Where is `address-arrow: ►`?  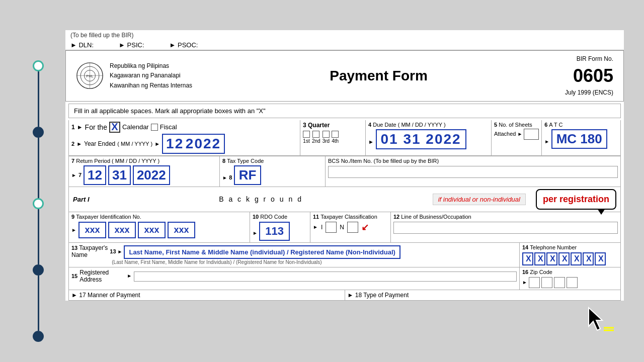 address-arrow: ► is located at coordinates (129, 276).